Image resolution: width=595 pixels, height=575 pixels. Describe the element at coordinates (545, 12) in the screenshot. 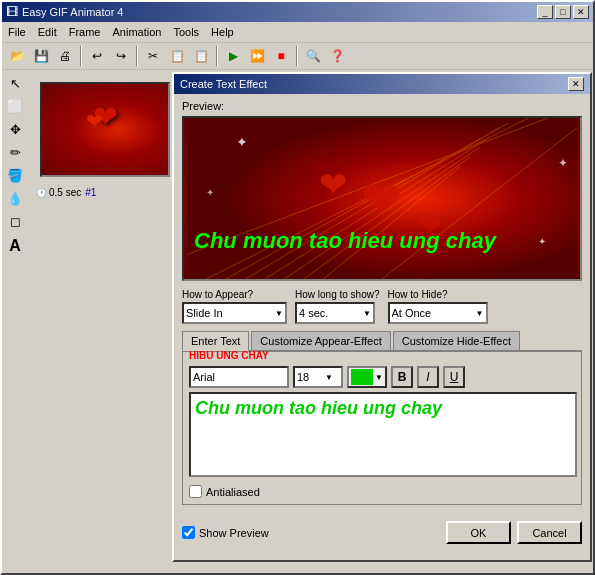

I see `minimize-button: _` at that location.